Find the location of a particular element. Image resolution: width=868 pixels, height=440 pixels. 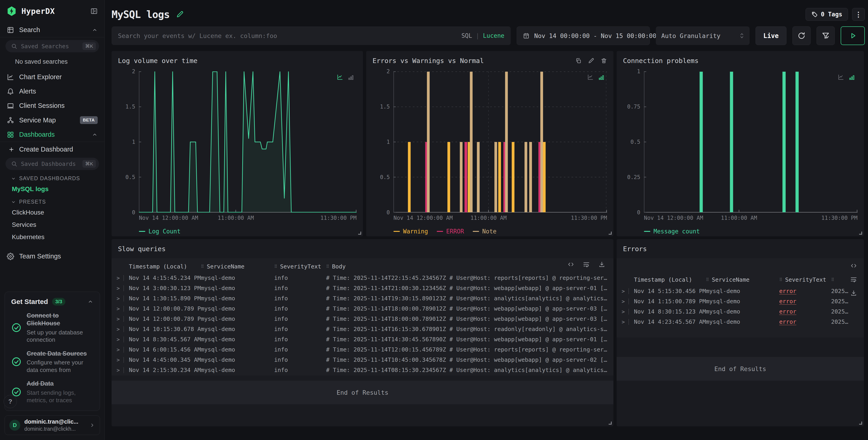

presets-group: PRESETS is located at coordinates (52, 201).